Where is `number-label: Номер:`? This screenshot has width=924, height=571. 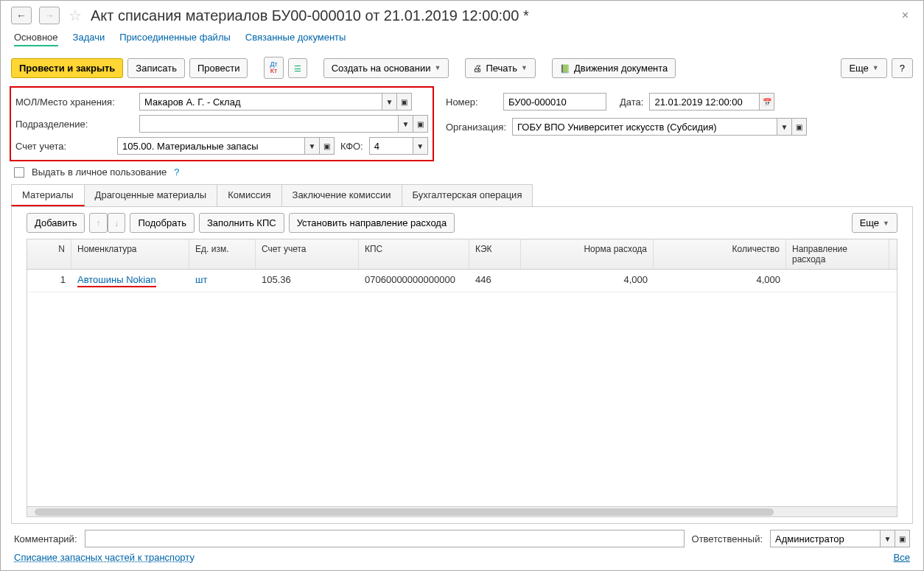
number-label: Номер: is located at coordinates (464, 102).